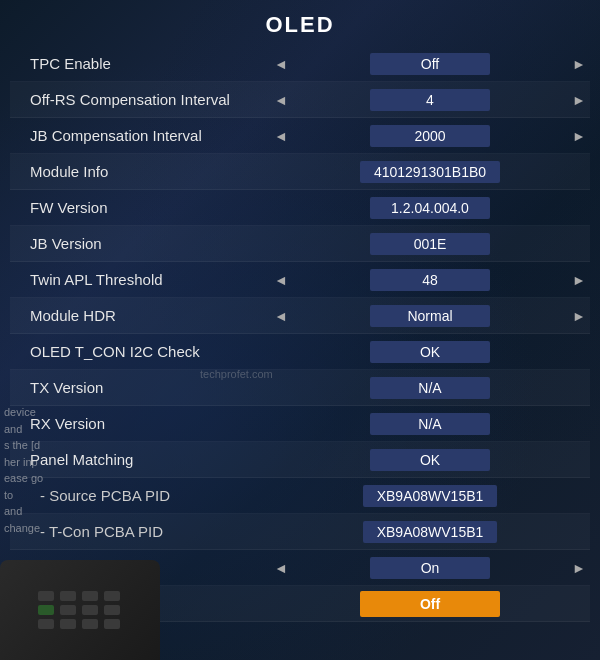  What do you see at coordinates (140, 316) in the screenshot?
I see `label-module-hdr: Module HDR` at bounding box center [140, 316].